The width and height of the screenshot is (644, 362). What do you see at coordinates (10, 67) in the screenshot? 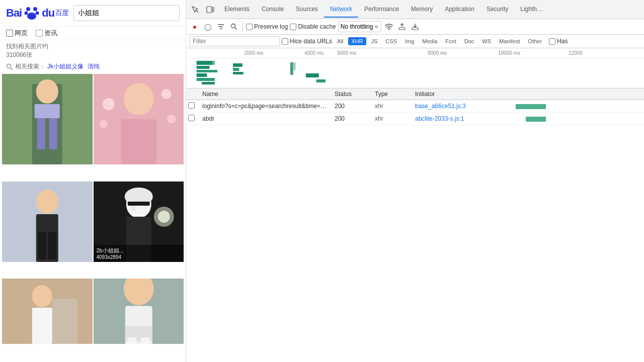
I see `search-icon-small` at bounding box center [10, 67].